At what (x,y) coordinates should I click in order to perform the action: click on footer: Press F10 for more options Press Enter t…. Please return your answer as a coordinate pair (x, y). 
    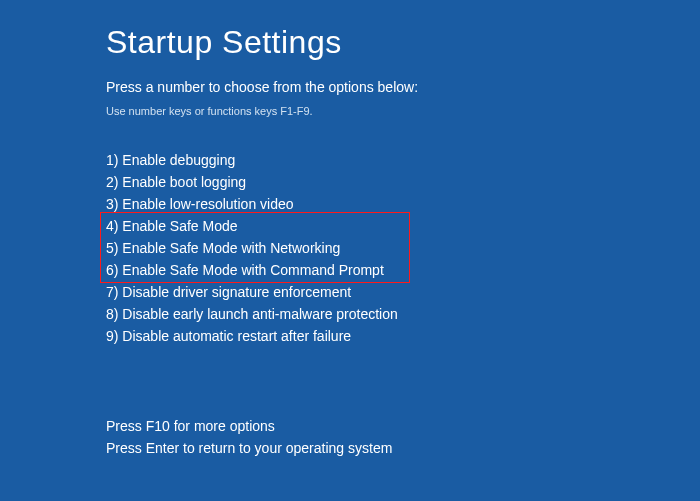
    Looking at the image, I should click on (249, 437).